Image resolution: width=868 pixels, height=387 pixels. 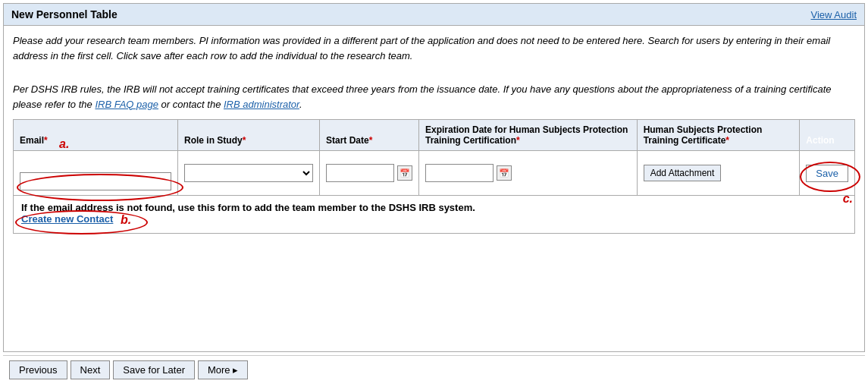 I want to click on certificate-cell: Add Attachment, so click(x=719, y=173).